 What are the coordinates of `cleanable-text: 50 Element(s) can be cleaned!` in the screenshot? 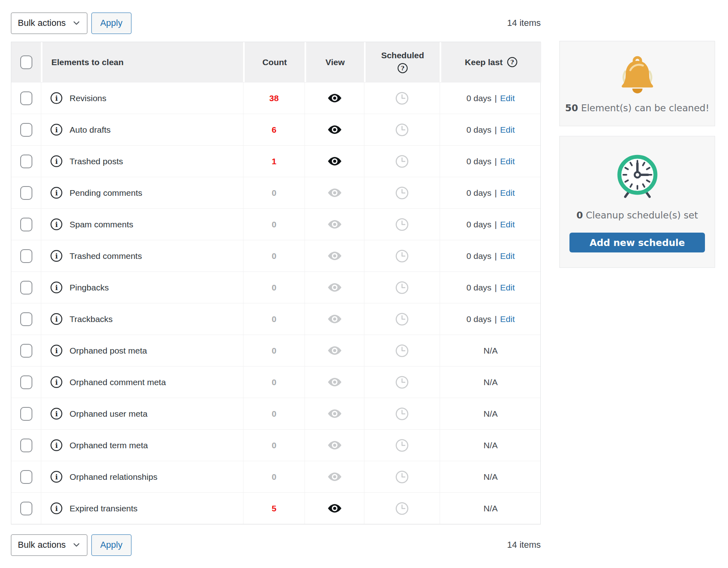 It's located at (637, 108).